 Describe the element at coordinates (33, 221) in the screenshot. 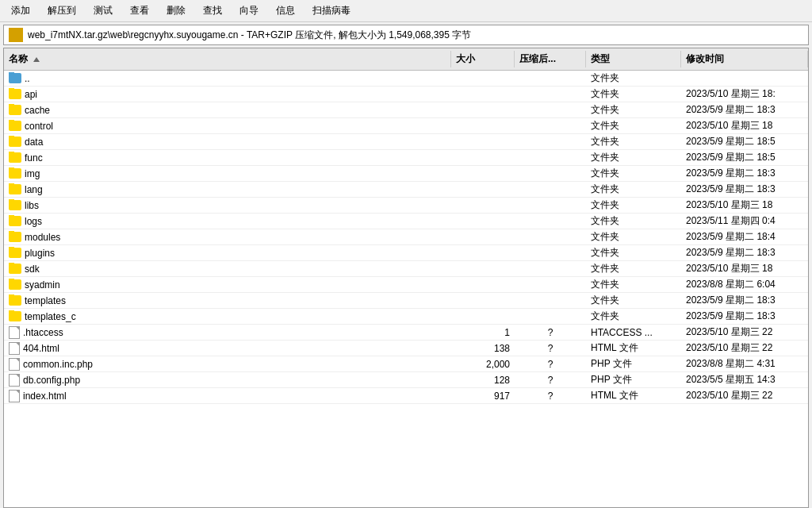

I see `file-name-label: logs` at that location.